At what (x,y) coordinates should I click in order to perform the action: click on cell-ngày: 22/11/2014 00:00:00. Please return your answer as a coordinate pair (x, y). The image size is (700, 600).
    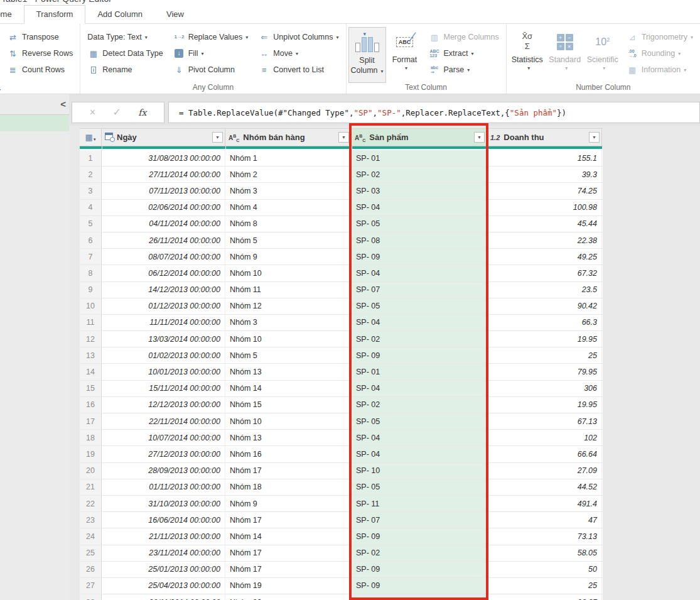
    Looking at the image, I should click on (163, 421).